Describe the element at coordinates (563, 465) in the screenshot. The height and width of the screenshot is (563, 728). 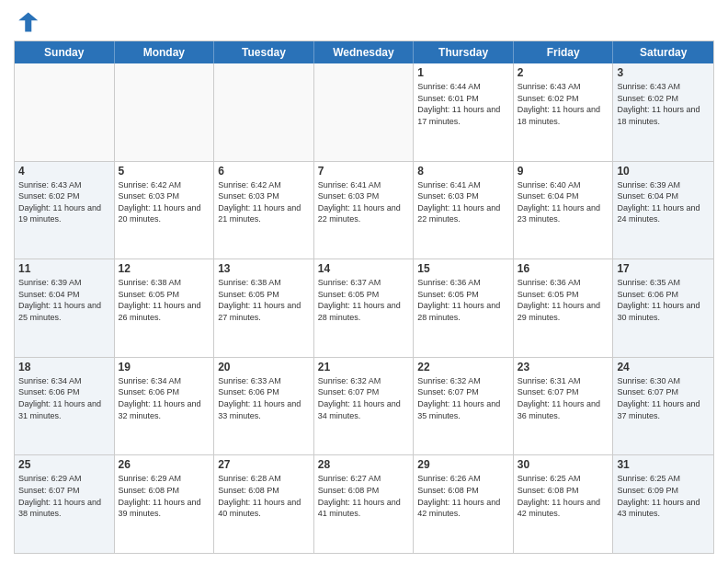
I see `day-number: 30` at that location.